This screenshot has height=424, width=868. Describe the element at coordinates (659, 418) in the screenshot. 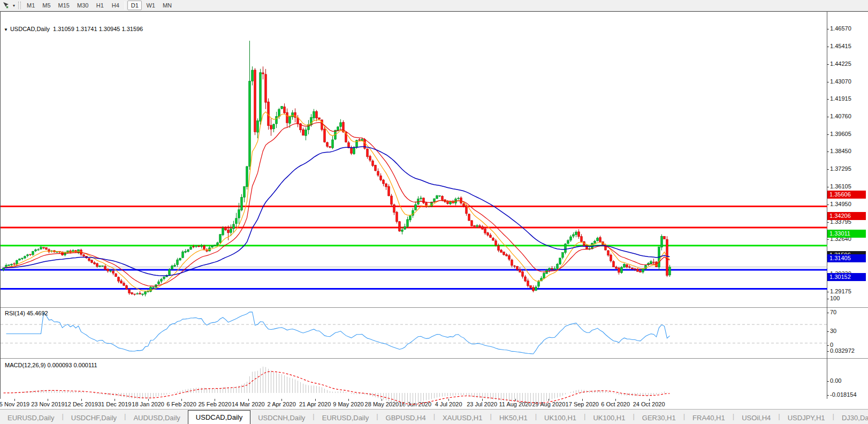

I see `chart-tab-ger30-11: GER30,H1` at that location.